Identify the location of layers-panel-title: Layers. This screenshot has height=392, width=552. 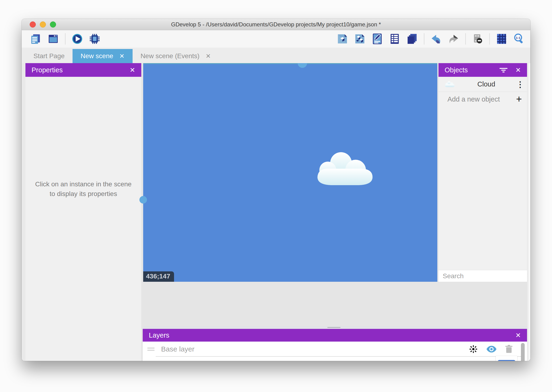
(159, 335).